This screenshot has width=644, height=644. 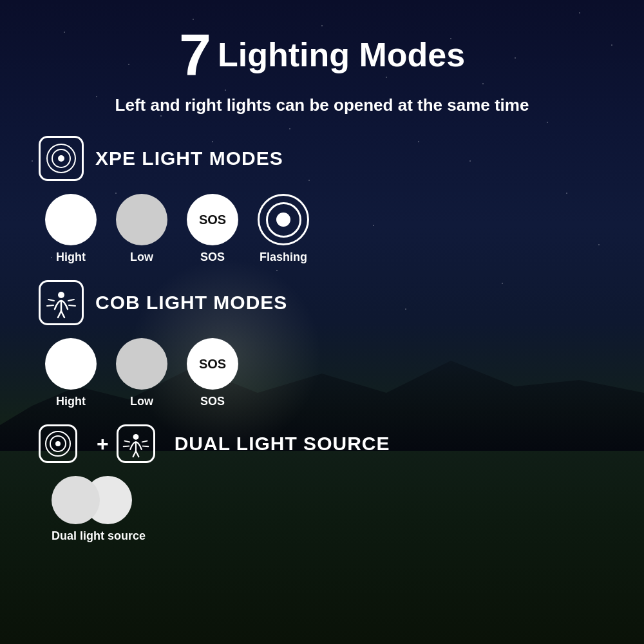 What do you see at coordinates (61, 303) in the screenshot?
I see `cob-person-icon` at bounding box center [61, 303].